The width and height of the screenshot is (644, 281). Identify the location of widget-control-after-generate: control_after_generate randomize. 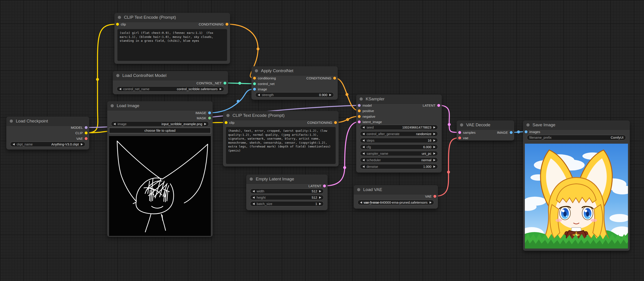
(399, 134).